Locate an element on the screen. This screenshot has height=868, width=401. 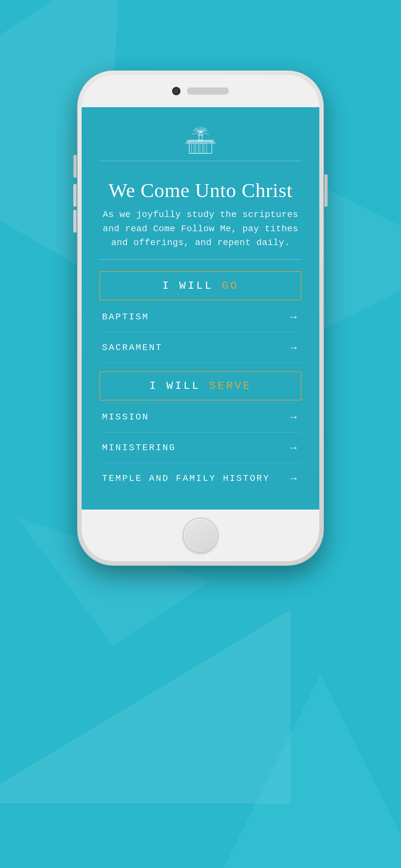
speaker-icon is located at coordinates (208, 91).